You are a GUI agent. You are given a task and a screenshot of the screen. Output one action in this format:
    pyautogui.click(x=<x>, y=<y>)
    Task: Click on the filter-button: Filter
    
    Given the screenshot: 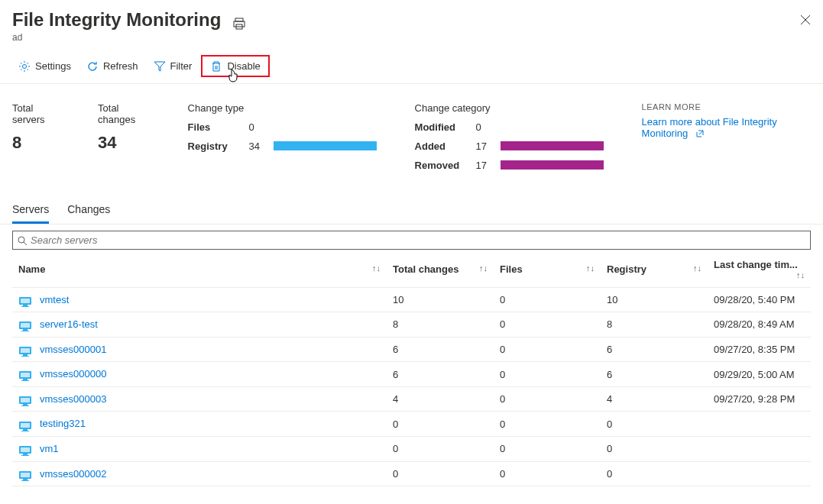 What is the action you would take?
    pyautogui.click(x=173, y=66)
    